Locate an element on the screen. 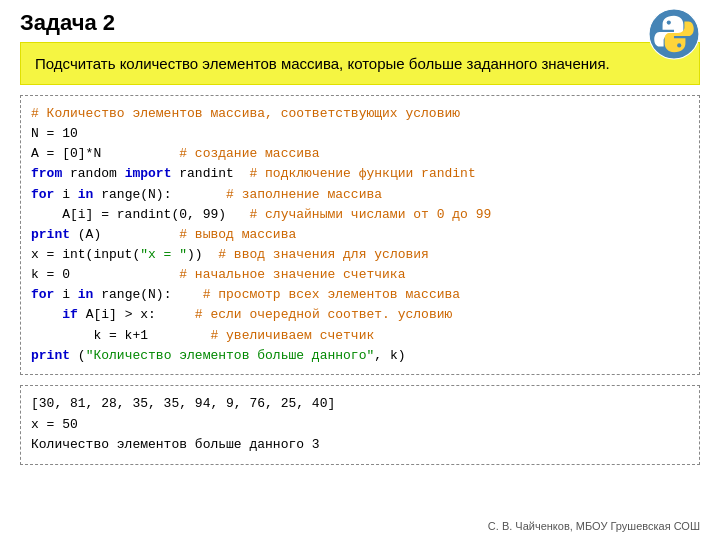  task-description: Подсчитать количество элементов массива,… is located at coordinates (360, 64).